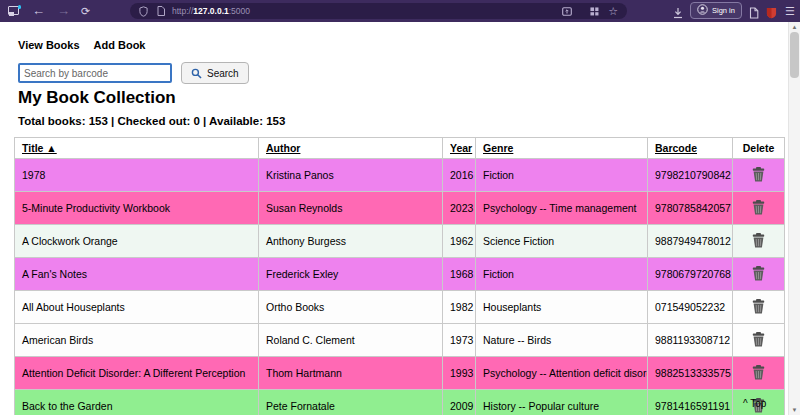  I want to click on window-icon, so click(14, 10).